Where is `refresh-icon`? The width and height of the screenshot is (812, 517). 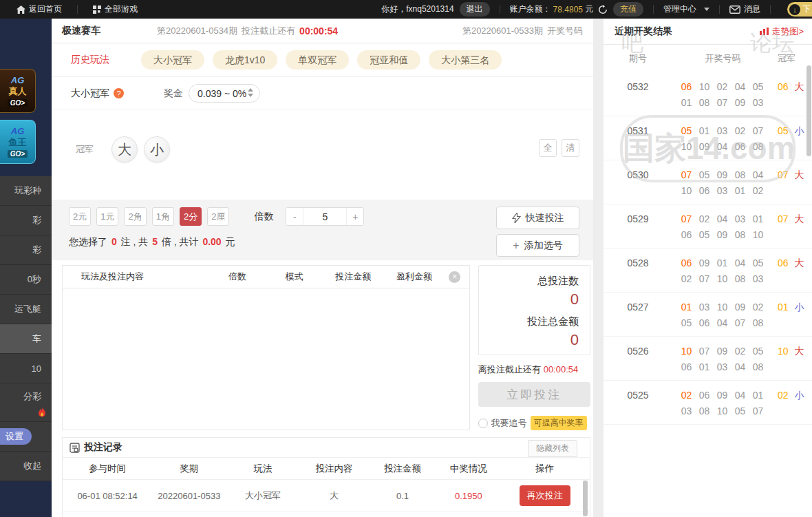
refresh-icon is located at coordinates (603, 10).